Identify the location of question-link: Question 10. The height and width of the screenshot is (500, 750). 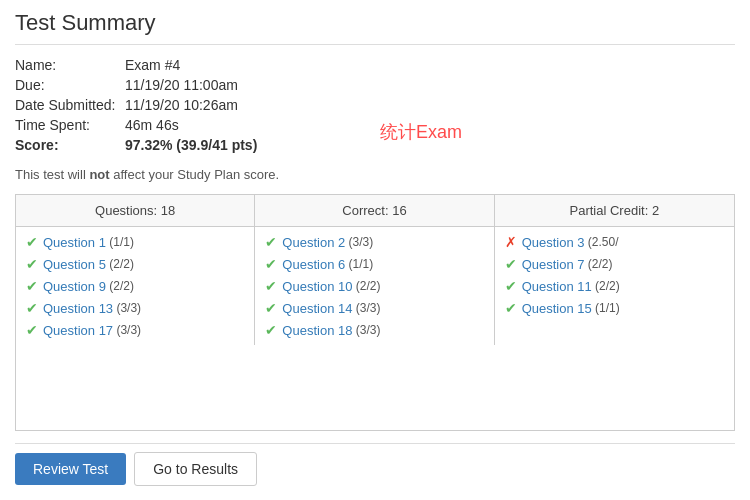
(317, 286).